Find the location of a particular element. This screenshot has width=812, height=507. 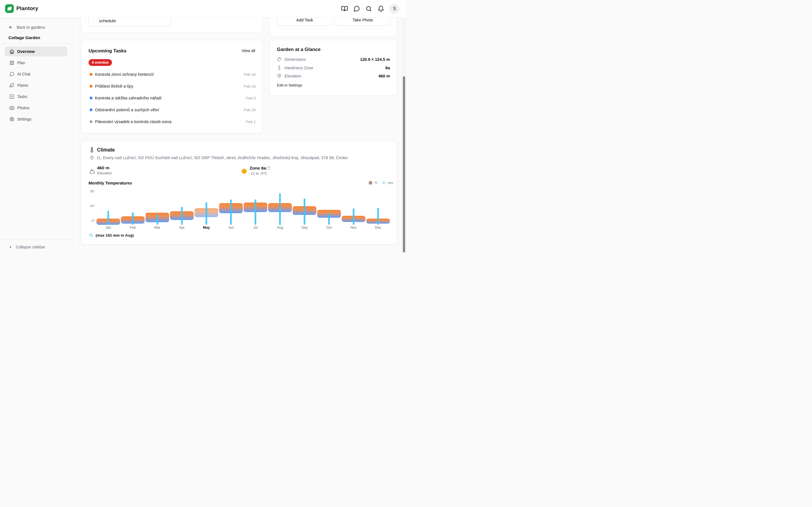

scrollbar-thumb is located at coordinates (404, 164).